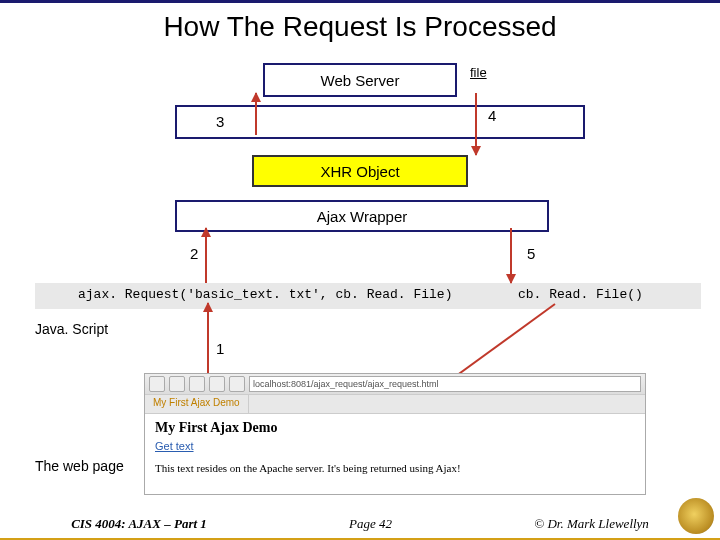  Describe the element at coordinates (360, 524) in the screenshot. I see `slide-footer: CIS 4004: AJAX – Part 1 Page 42 © Dr. Ma…` at that location.